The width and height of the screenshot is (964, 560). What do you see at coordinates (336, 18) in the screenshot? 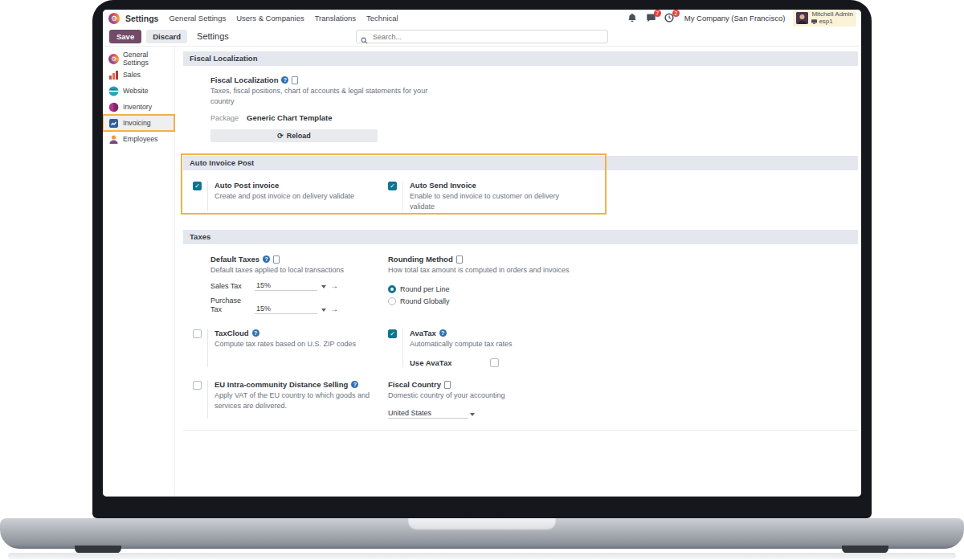
I see `menu-translations: Translations` at bounding box center [336, 18].